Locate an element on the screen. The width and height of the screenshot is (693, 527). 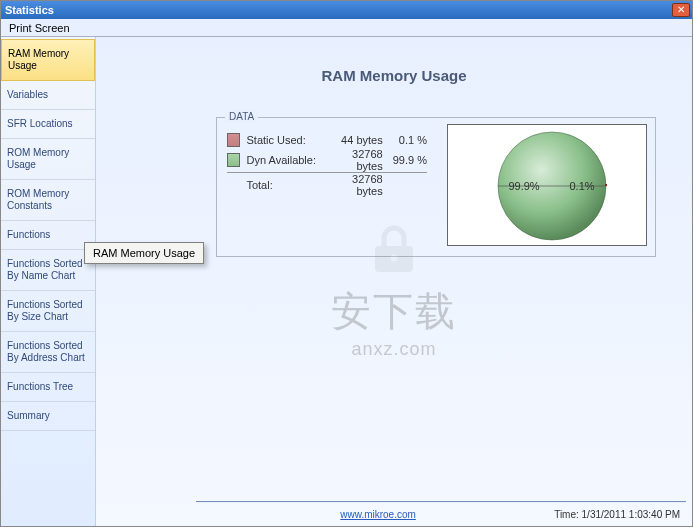
menu-print-screen: Print Screen is located at coordinates (40, 28).